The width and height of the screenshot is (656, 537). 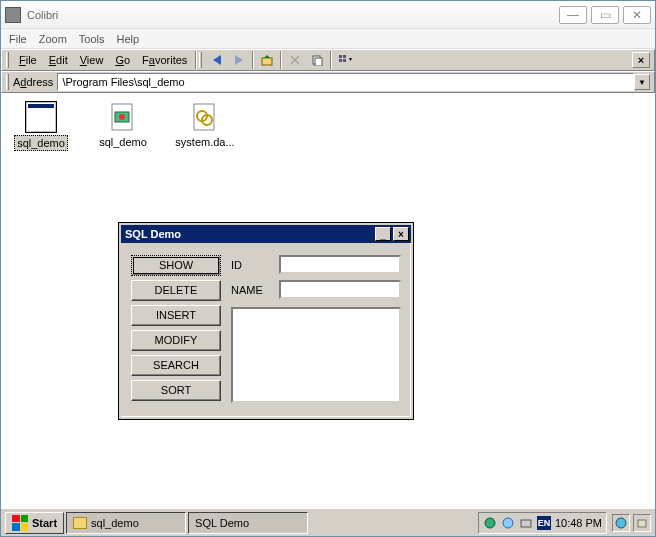 I want to click on menu-zoom: Zoom, so click(x=53, y=39).